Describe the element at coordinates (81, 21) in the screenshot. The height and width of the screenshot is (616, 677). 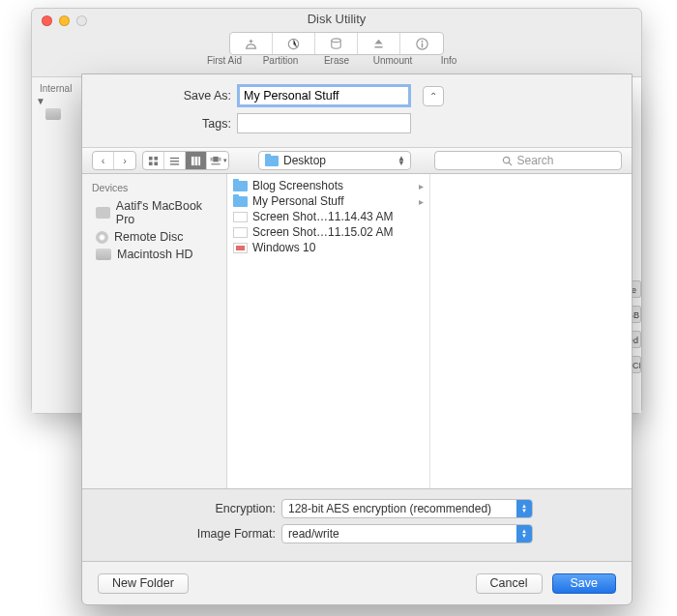
I see `window-zoom-button` at that location.